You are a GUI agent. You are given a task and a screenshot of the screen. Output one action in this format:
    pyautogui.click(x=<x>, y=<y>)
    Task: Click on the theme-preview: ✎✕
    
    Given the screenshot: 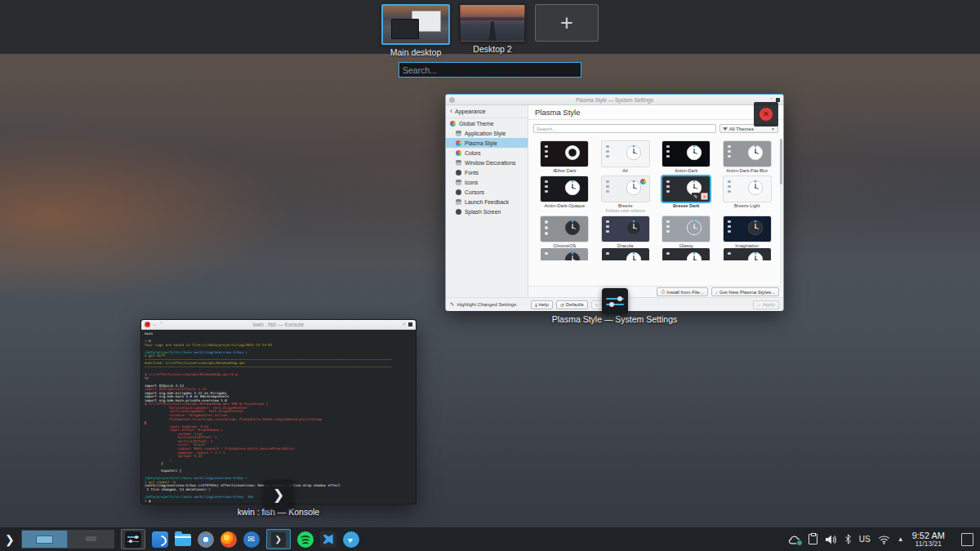 What is the action you would take?
    pyautogui.click(x=686, y=189)
    